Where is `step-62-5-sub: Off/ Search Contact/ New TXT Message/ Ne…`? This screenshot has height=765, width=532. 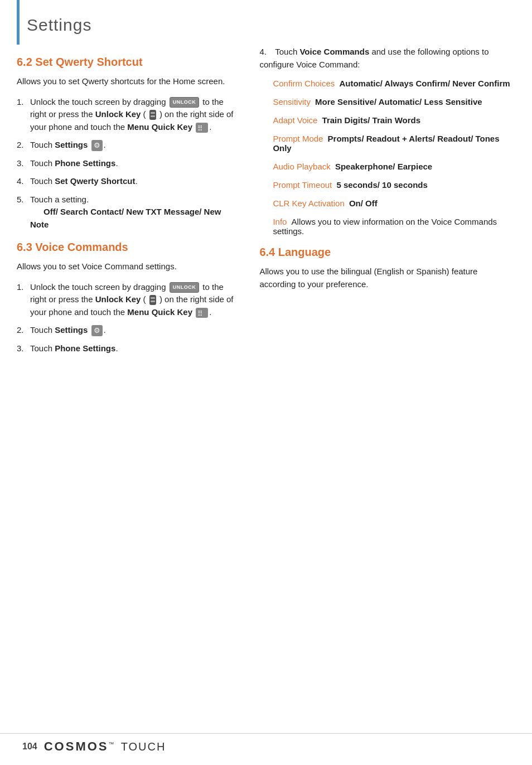
step-62-5-sub: Off/ Search Contact/ New TXT Message/ Ne… is located at coordinates (125, 218).